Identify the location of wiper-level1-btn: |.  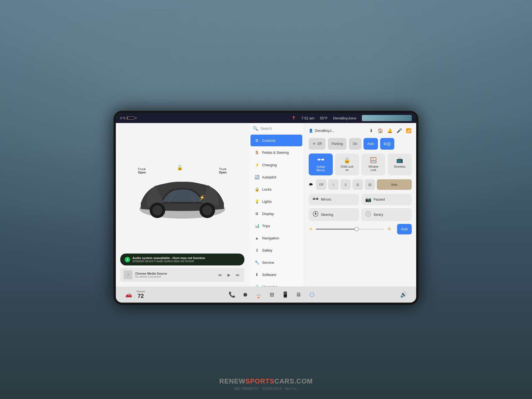
(333, 185).